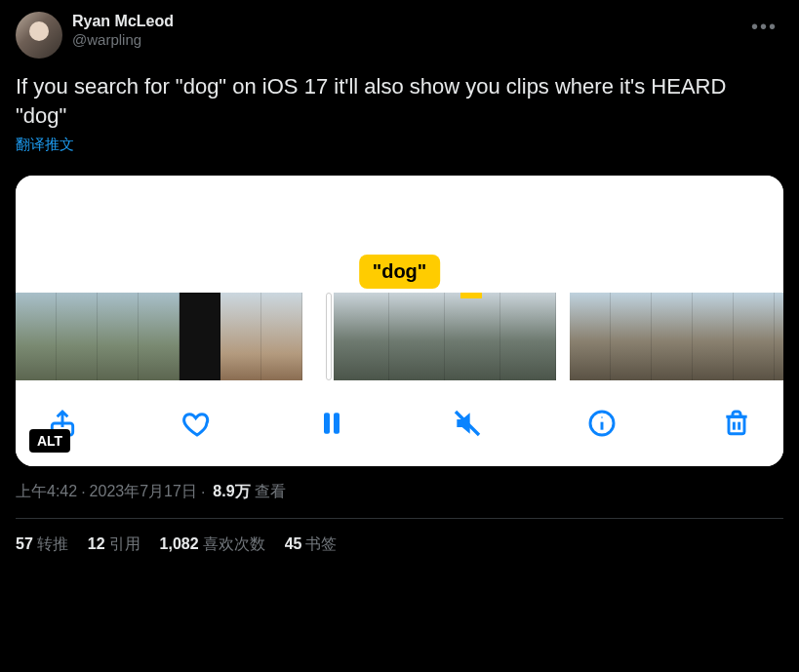 The width and height of the screenshot is (799, 672). What do you see at coordinates (471, 296) in the screenshot?
I see `caption-marker` at bounding box center [471, 296].